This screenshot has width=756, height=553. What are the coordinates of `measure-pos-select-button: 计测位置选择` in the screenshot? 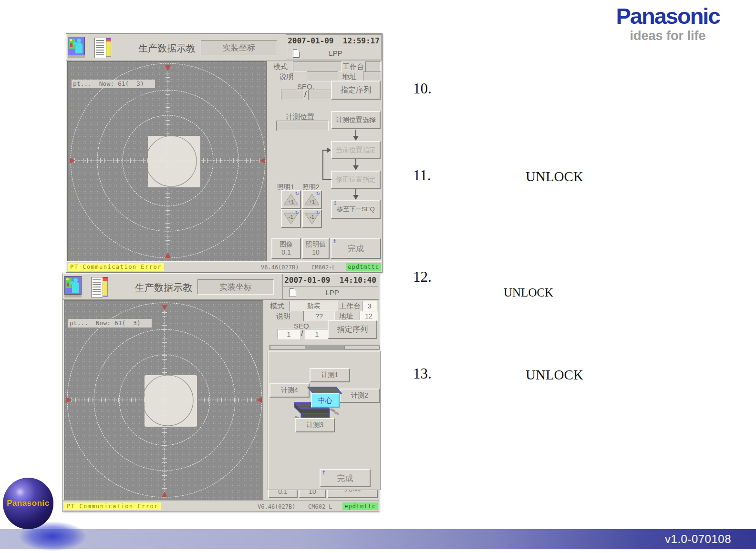 It's located at (356, 120).